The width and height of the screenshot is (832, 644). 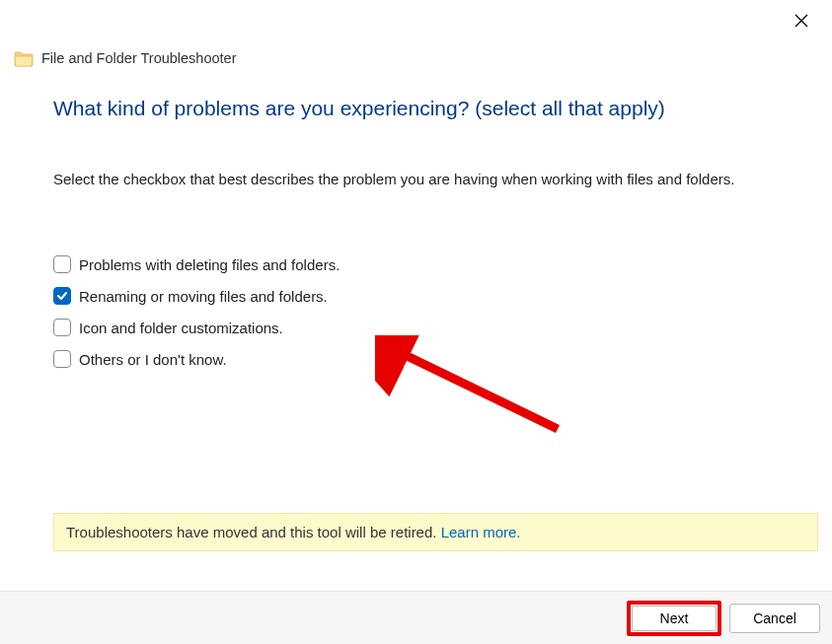 I want to click on close-button, so click(x=801, y=23).